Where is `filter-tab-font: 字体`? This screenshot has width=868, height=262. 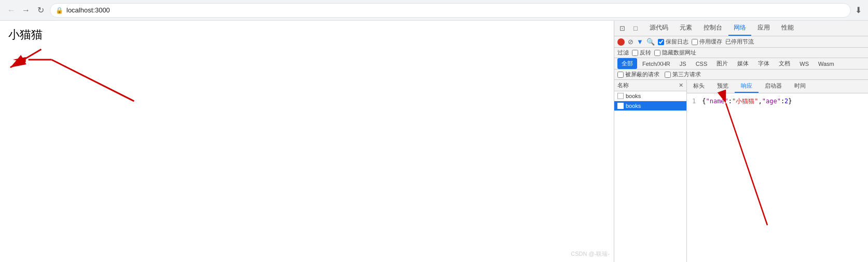
filter-tab-font: 字体 is located at coordinates (764, 63).